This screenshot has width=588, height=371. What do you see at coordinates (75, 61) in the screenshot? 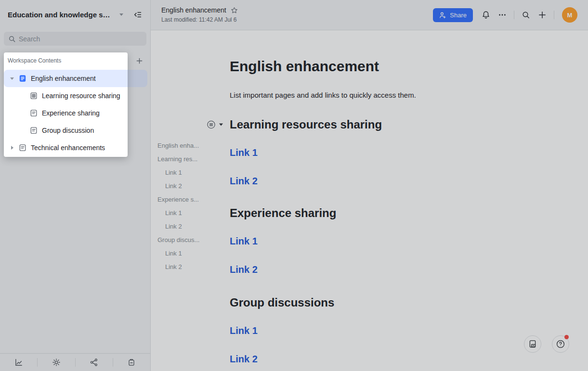
I see `workspace-contents-header: Workspace Contents` at bounding box center [75, 61].